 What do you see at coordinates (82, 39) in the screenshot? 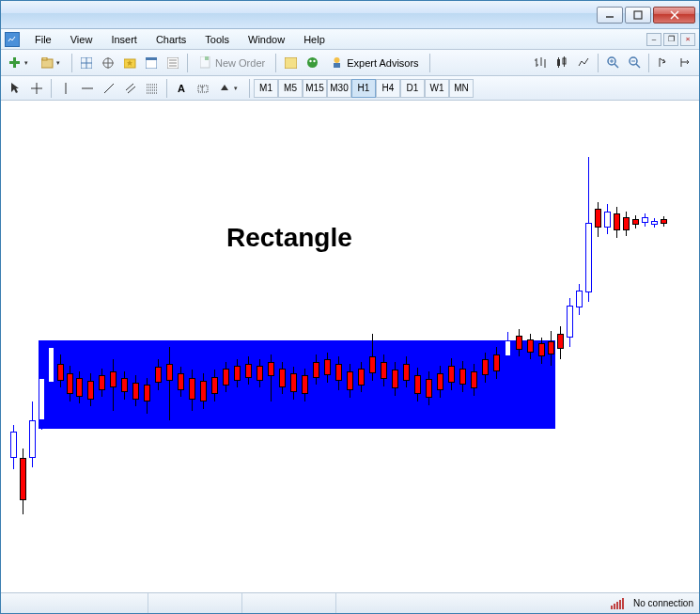
I see `menu-view: View` at bounding box center [82, 39].